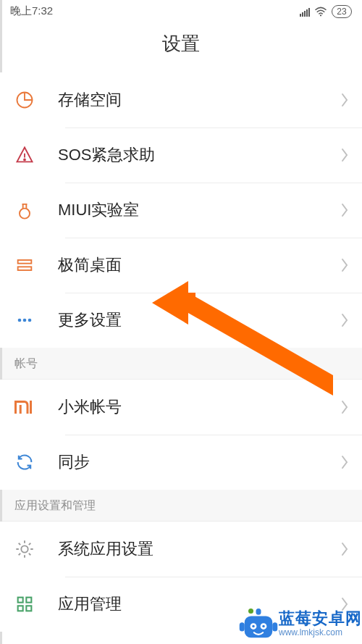  I want to click on status-time: 晚上7:32, so click(32, 12).